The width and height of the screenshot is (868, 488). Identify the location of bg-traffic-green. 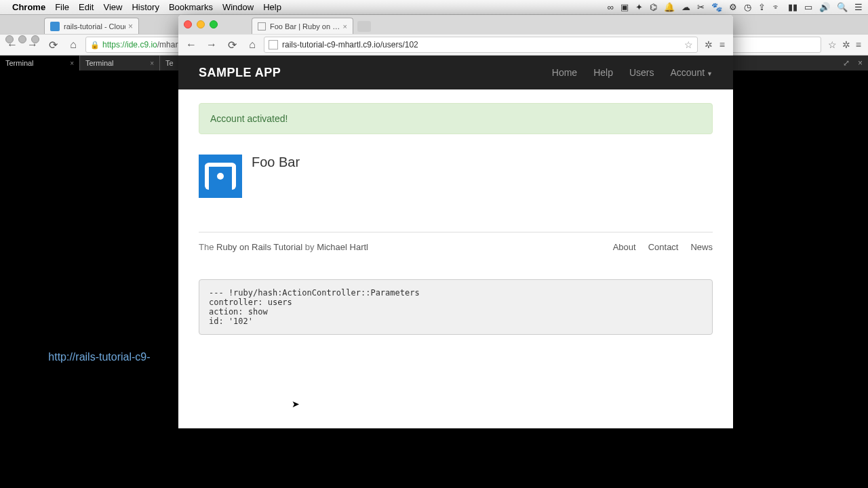
(35, 39).